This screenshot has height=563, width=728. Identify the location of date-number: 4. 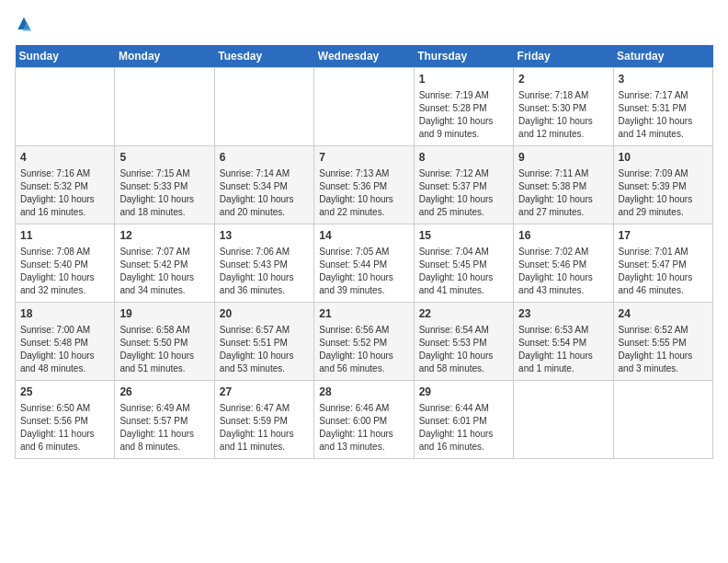
(64, 158).